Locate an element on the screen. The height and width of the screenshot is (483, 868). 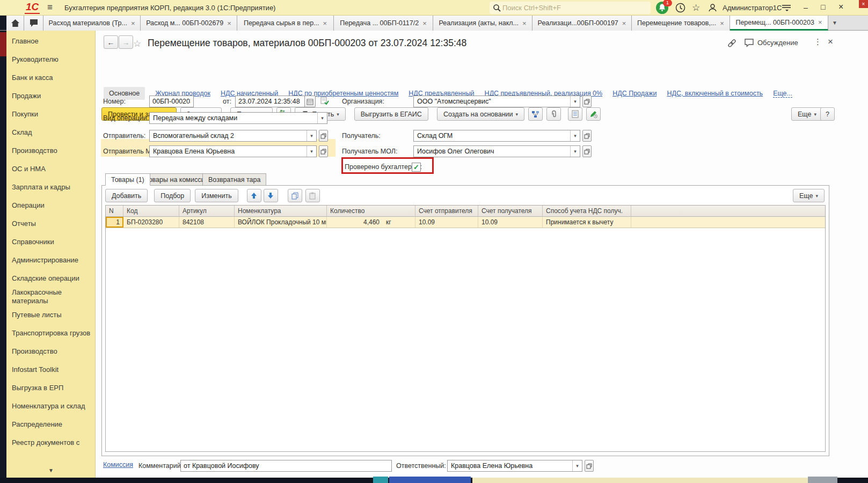
notifications-button: 1 is located at coordinates (663, 8).